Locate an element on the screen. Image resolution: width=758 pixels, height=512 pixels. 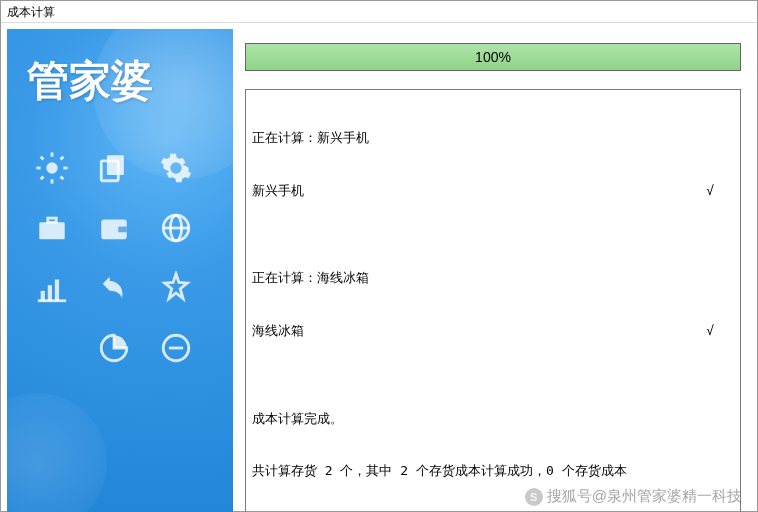
briefcase-icon is located at coordinates (52, 228).